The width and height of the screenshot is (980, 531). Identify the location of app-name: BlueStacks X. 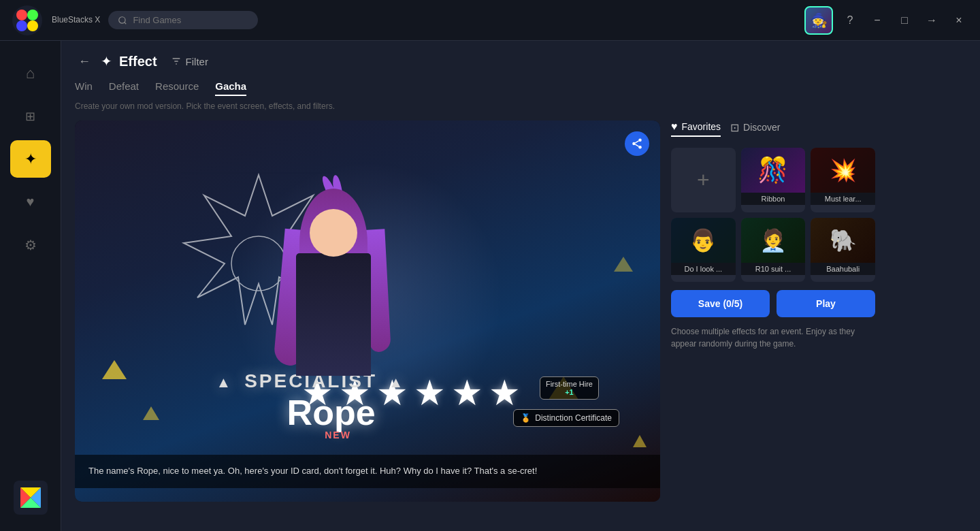
(76, 20).